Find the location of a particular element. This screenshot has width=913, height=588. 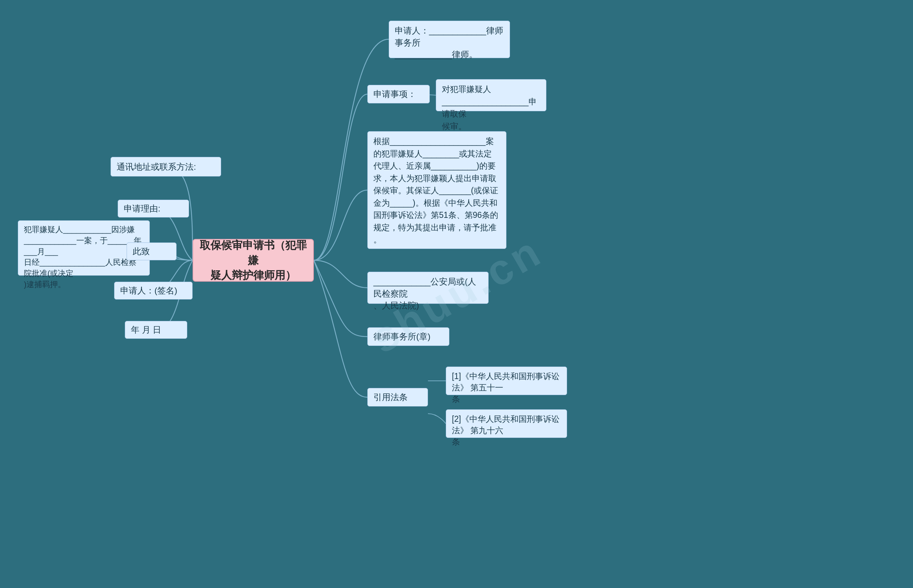

node-right-cite1: [1]《中华人民共和国刑事诉讼法》 第五十一 条 is located at coordinates (506, 381).